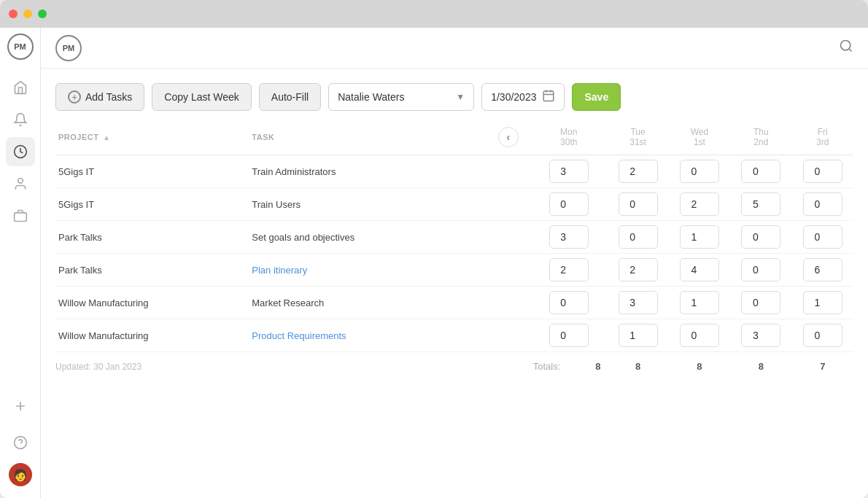 The height and width of the screenshot is (498, 868). Describe the element at coordinates (597, 97) in the screenshot. I see `save-button: Save` at that location.